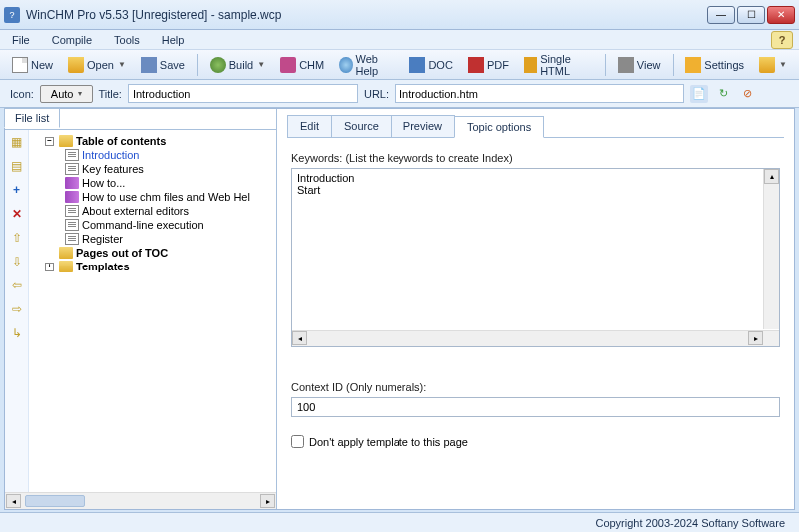 The image size is (799, 532). What do you see at coordinates (771, 250) in the screenshot?
I see `keywords-vscrollbar: ▴` at bounding box center [771, 250].